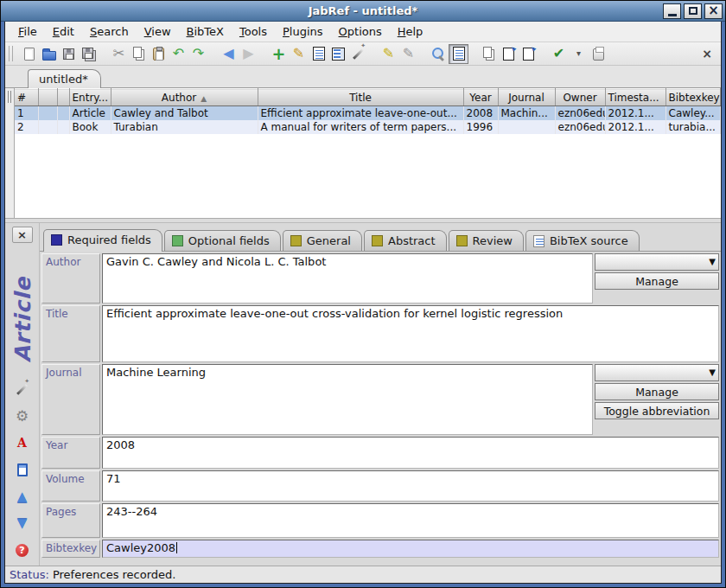  What do you see at coordinates (138, 54) in the screenshot?
I see `copy-icon` at bounding box center [138, 54].